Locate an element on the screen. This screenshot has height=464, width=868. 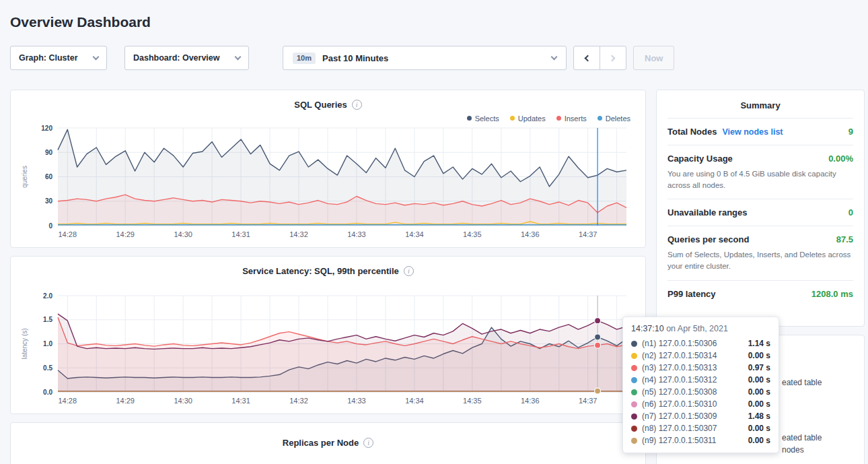
time-step-buttons is located at coordinates (600, 58).